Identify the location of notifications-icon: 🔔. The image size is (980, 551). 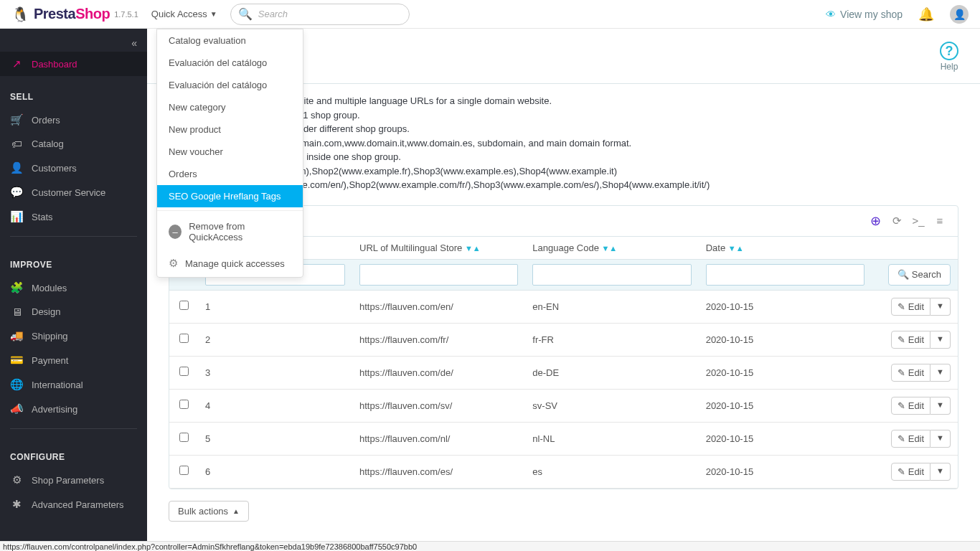
(926, 14).